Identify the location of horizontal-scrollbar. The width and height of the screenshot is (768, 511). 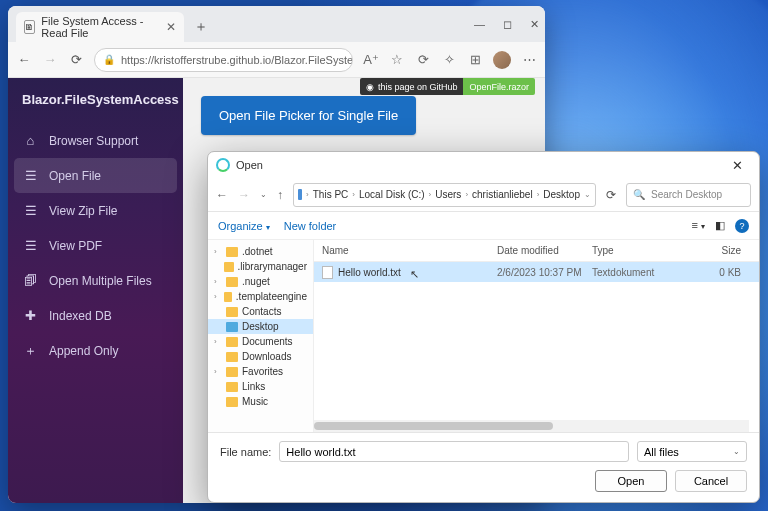
(532, 426).